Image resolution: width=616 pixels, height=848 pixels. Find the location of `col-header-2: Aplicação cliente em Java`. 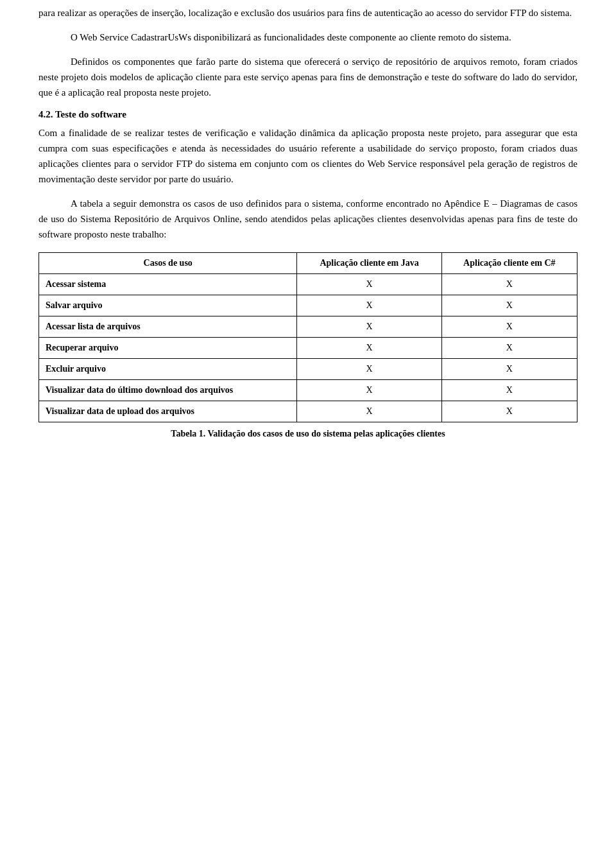

col-header-2: Aplicação cliente em Java is located at coordinates (370, 263).